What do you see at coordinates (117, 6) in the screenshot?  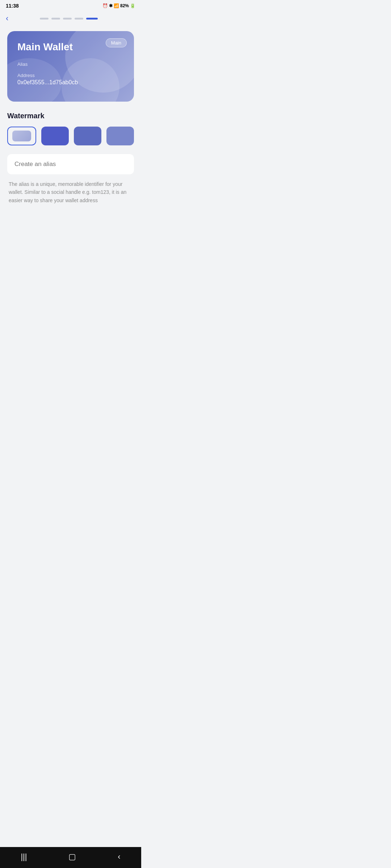 I see `signal-icon: 📶` at bounding box center [117, 6].